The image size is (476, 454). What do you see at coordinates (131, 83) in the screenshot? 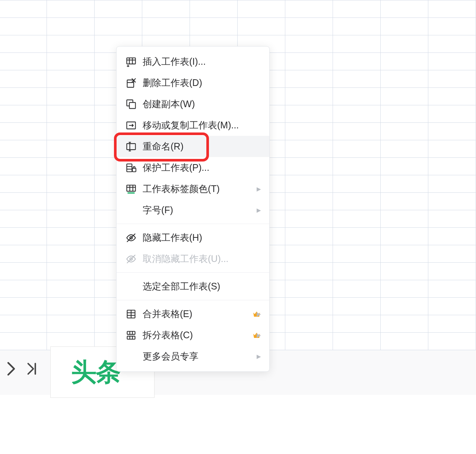
I see `delete-sheet-icon` at bounding box center [131, 83].